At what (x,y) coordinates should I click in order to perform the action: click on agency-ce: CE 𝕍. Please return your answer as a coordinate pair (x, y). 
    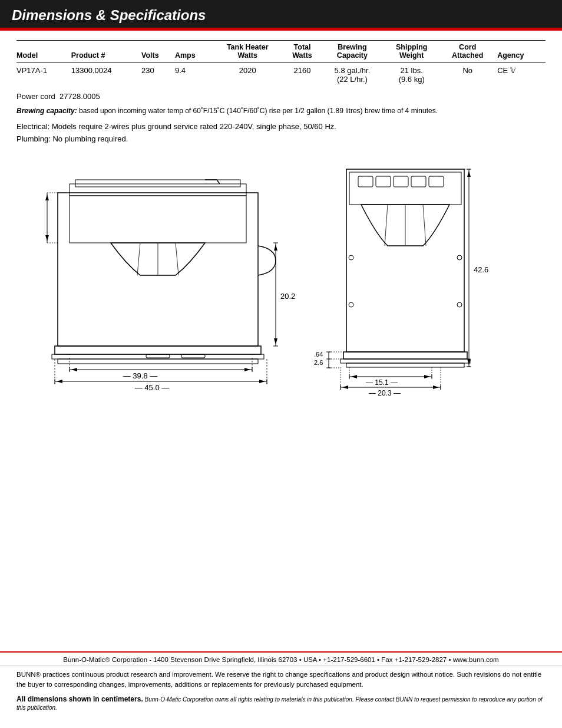
    Looking at the image, I should click on (507, 71).